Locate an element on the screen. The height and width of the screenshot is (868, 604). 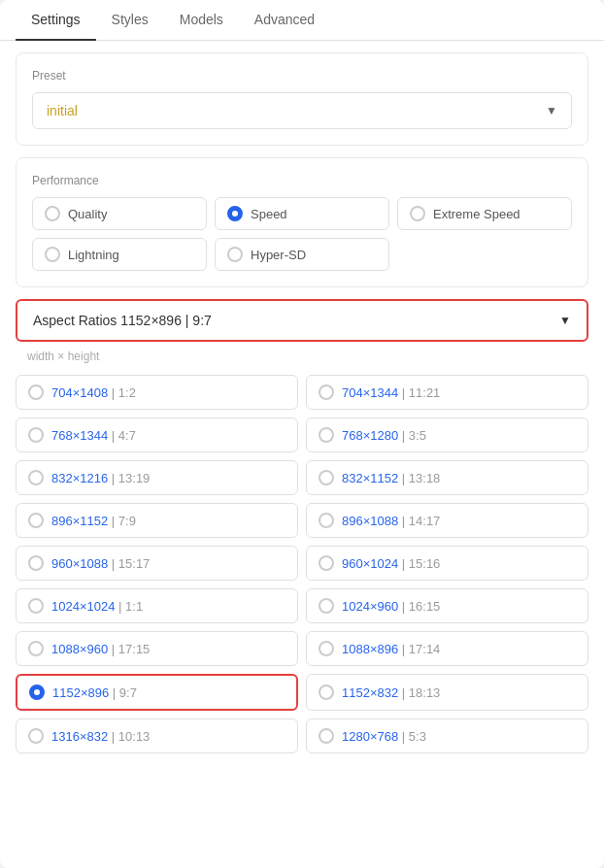
radio-speed is located at coordinates (235, 214).